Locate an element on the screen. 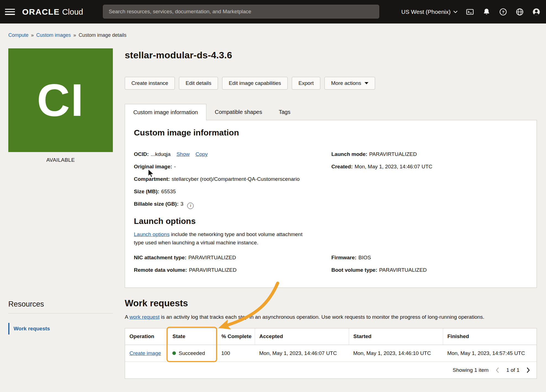 The height and width of the screenshot is (392, 546). launch-left-column: NIC attachment type:PARAVIRTUALIZED Remo… is located at coordinates (185, 264).